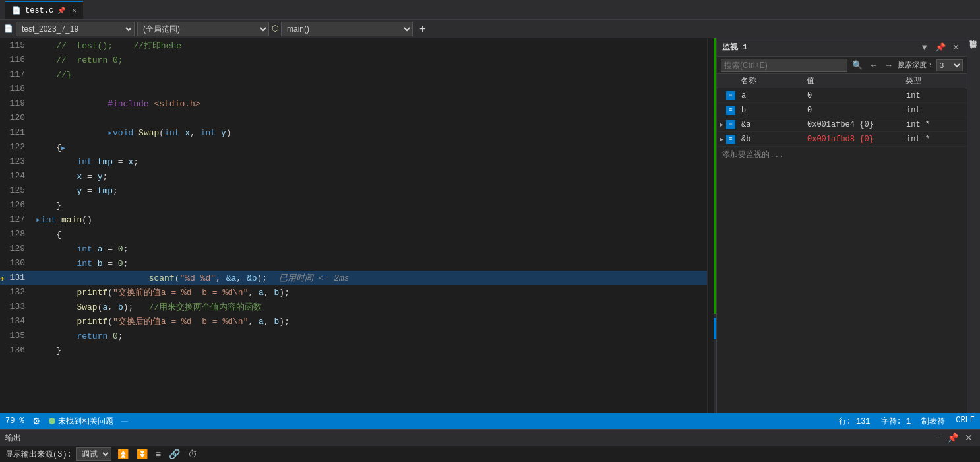  I want to click on line-num-125: 125, so click(15, 191).